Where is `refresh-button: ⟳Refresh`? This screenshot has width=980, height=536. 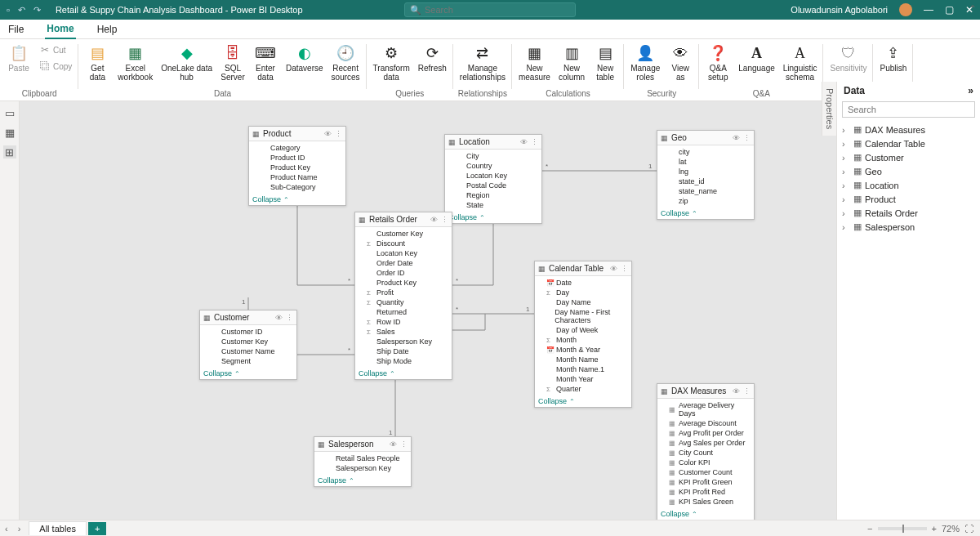 refresh-button: ⟳Refresh is located at coordinates (433, 59).